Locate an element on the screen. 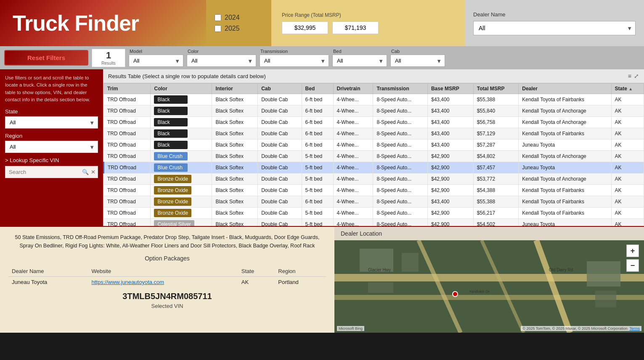  table-filter-icon: ≡ is located at coordinates (630, 76).